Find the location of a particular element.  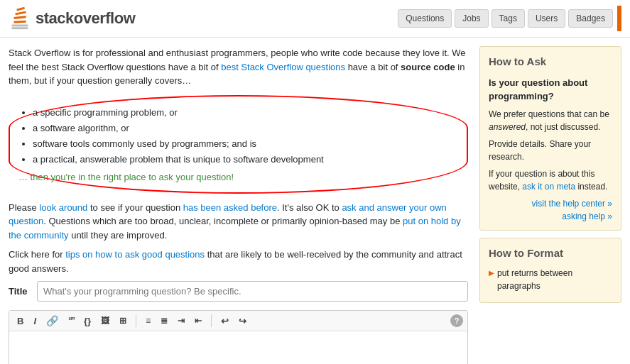

toolbar-table: ⊞ is located at coordinates (123, 321).